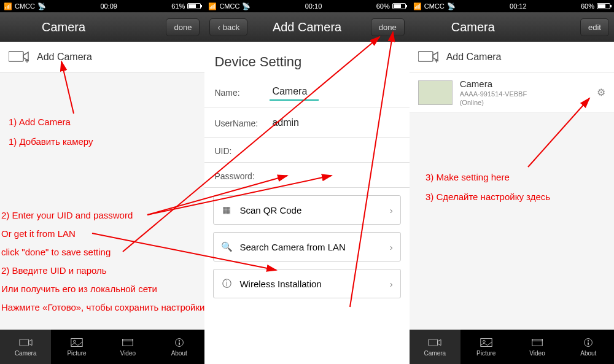 The image size is (614, 364). Describe the element at coordinates (512, 27) in the screenshot. I see `nav-bar: Camera edit` at that location.